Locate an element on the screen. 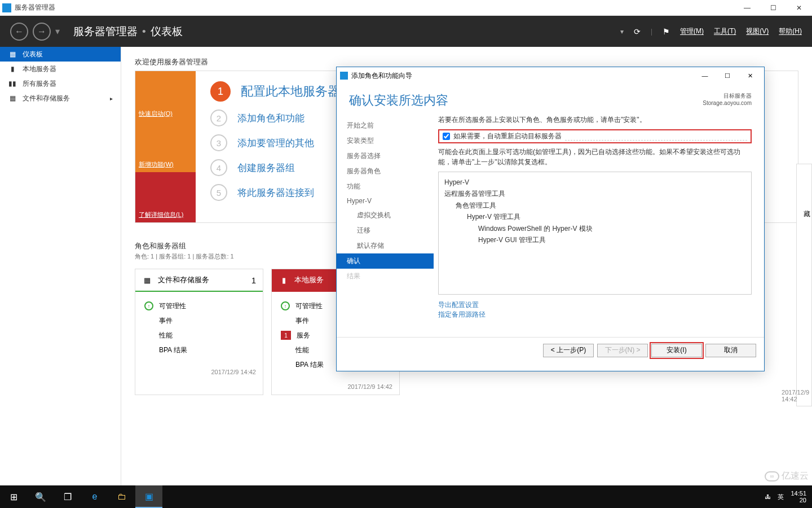  tile-cropped: 藏 2017/12/9 14:42 is located at coordinates (804, 285).